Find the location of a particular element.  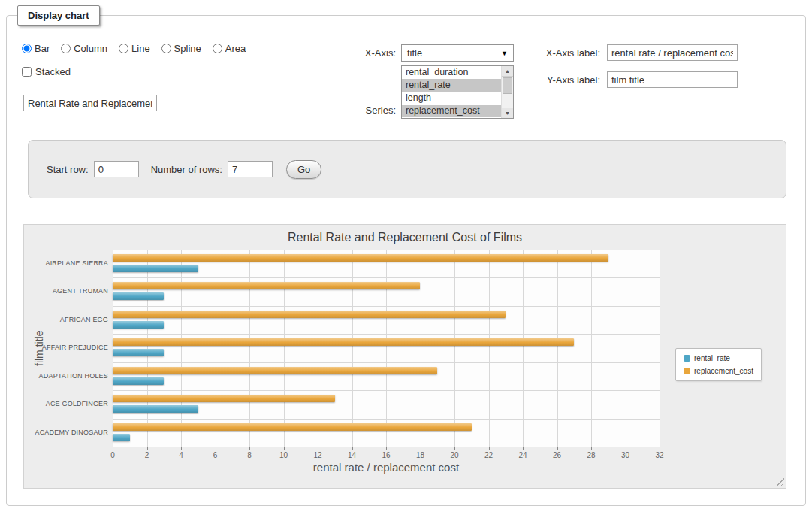

category-label: AGENT TRUMAN is located at coordinates (69, 292).